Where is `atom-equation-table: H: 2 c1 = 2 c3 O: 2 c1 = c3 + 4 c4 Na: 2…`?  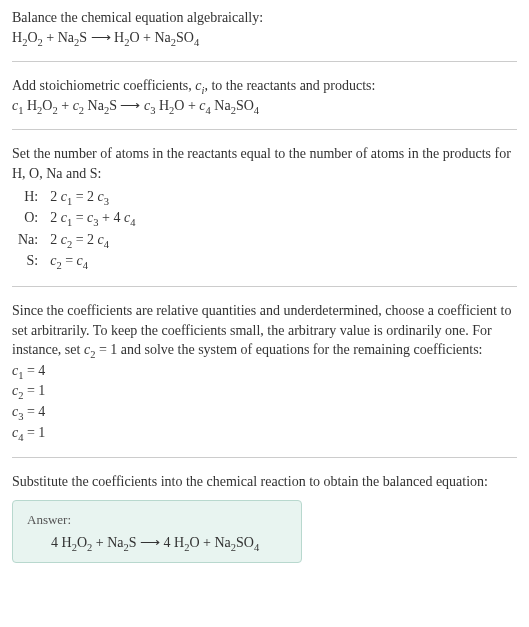
atom-equation-table: H: 2 c1 = 2 c3 O: 2 c1 = c3 + 4 c4 Na: 2… is located at coordinates (76, 229).